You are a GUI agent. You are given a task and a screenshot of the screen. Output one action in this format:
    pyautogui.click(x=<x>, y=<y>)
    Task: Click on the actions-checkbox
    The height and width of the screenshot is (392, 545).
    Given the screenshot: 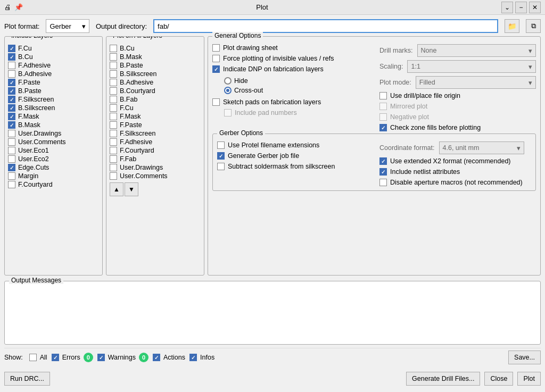 What is the action you would take?
    pyautogui.click(x=156, y=357)
    